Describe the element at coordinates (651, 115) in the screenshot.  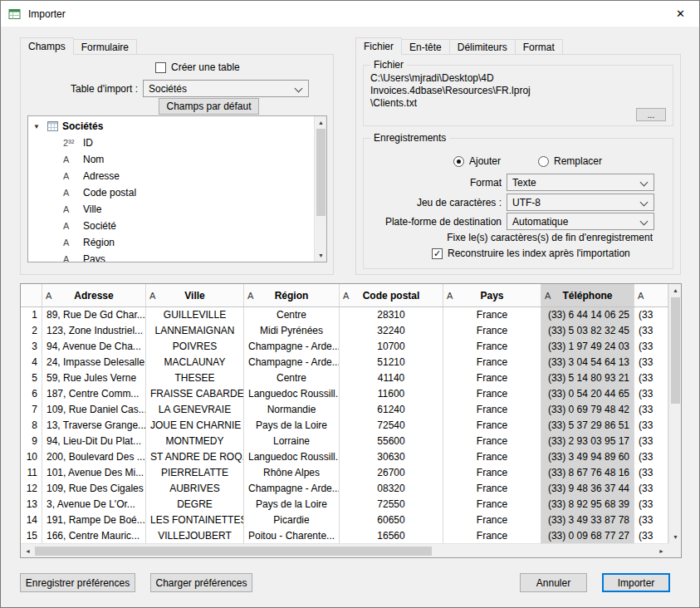
I see `browse-button: ...` at that location.